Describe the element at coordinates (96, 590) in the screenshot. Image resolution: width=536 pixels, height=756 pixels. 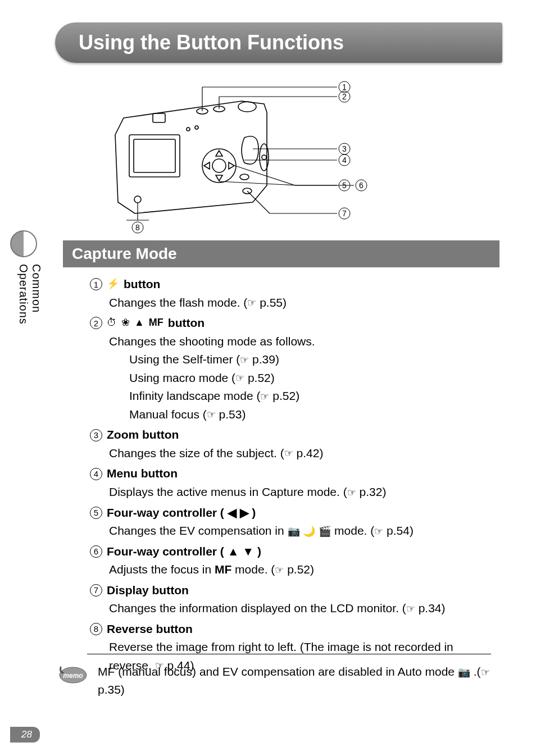
I see `item-number: 7` at that location.